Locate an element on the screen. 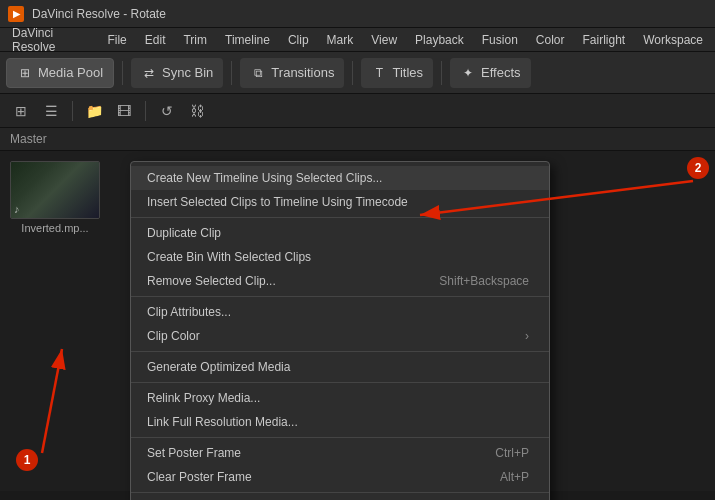 Image resolution: width=715 pixels, height=500 pixels. ctx-clip-attributes: Clip Attributes... is located at coordinates (340, 312).